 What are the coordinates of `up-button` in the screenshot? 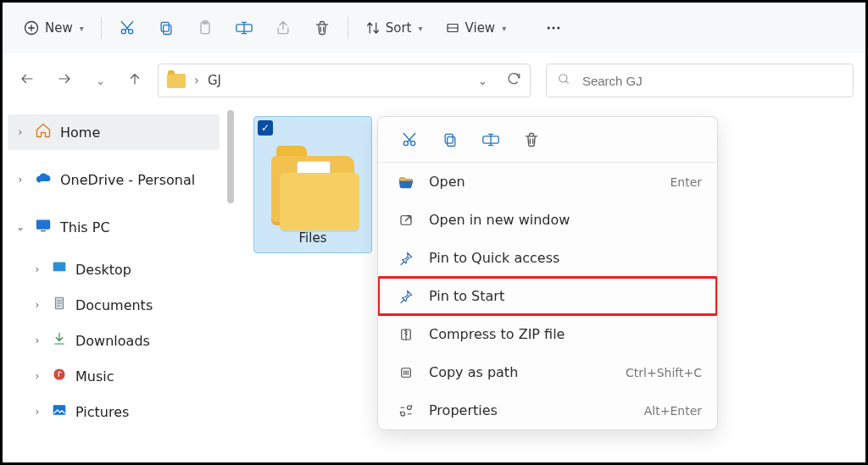 It's located at (135, 80).